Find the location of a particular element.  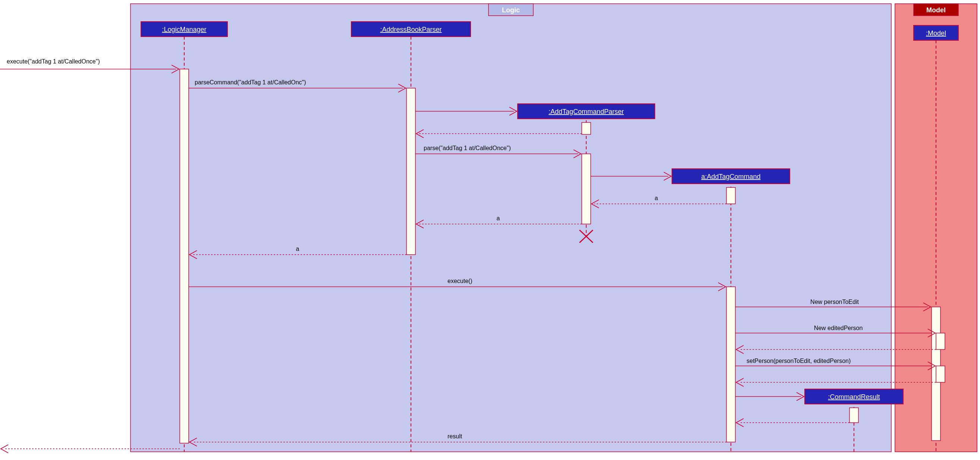

msg-newedited-label: New editedPerson is located at coordinates (838, 328).